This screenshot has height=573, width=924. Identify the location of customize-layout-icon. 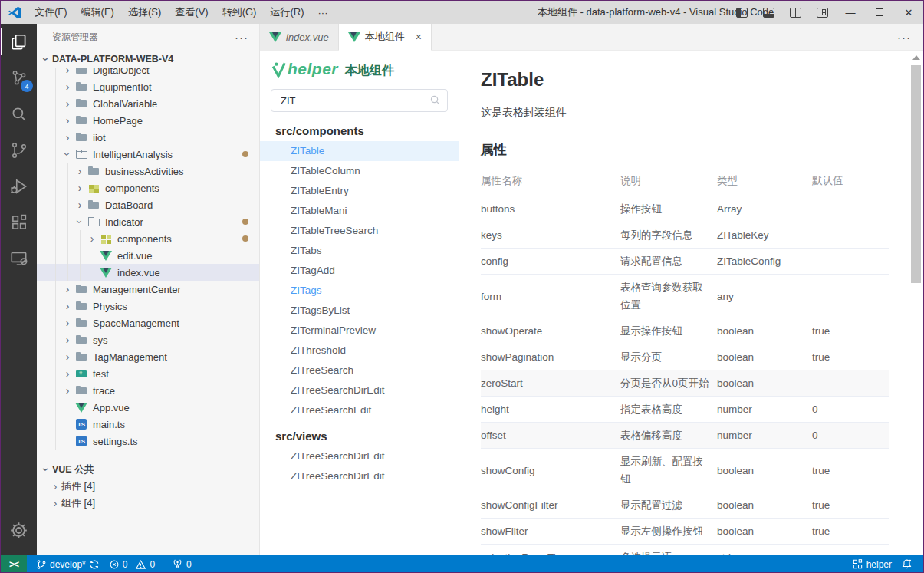
(822, 12).